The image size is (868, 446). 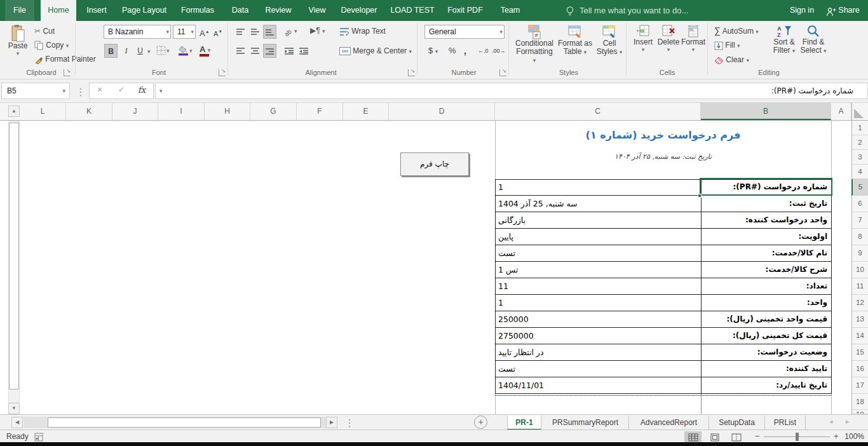 I want to click on align-center-button, so click(x=255, y=51).